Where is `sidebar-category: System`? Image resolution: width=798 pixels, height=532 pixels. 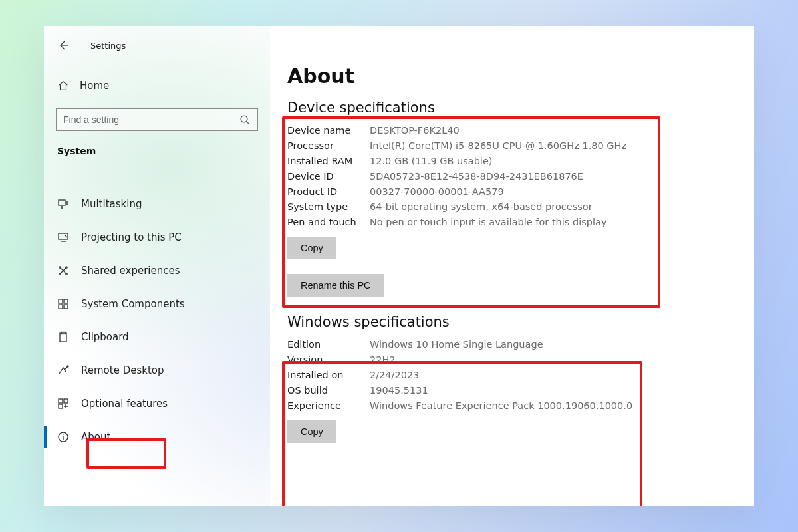 sidebar-category: System is located at coordinates (157, 151).